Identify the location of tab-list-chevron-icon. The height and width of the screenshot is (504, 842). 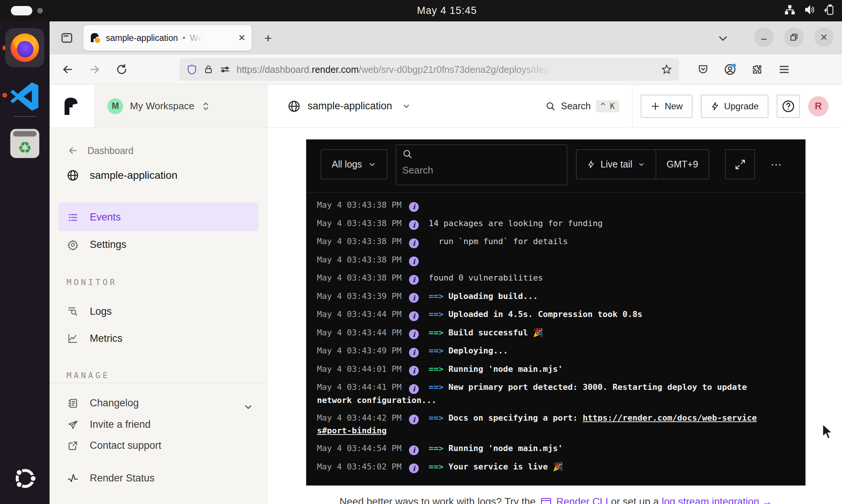
(723, 38).